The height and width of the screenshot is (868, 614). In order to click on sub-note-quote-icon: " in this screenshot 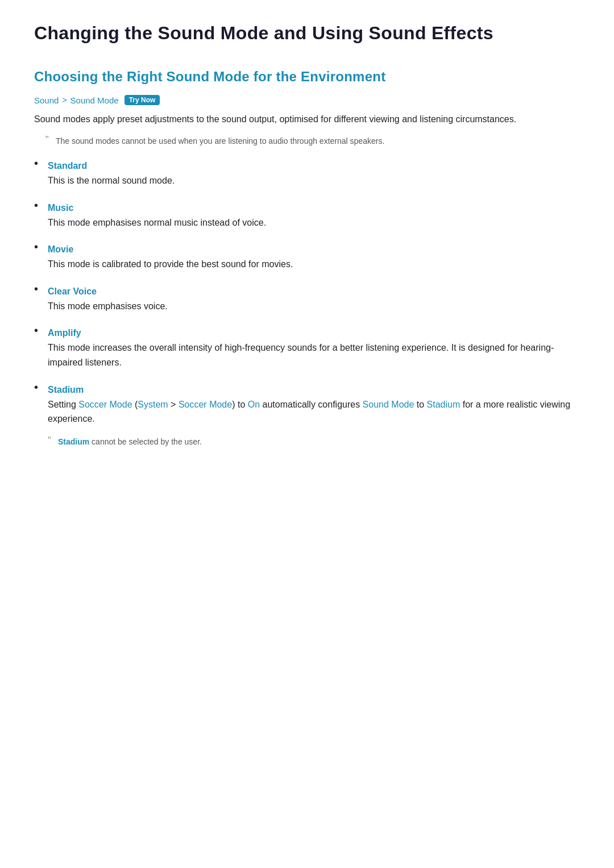, I will do `click(51, 441)`.